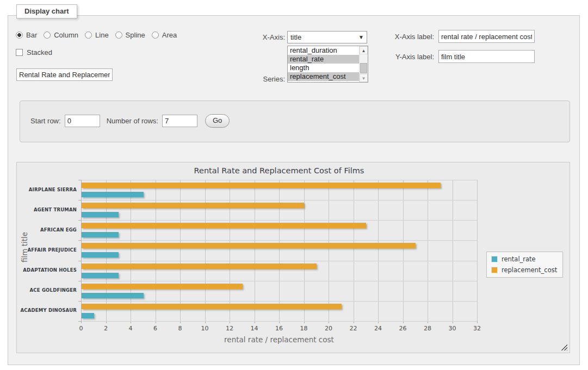 The width and height of the screenshot is (588, 370). I want to click on start-row-input, so click(83, 121).